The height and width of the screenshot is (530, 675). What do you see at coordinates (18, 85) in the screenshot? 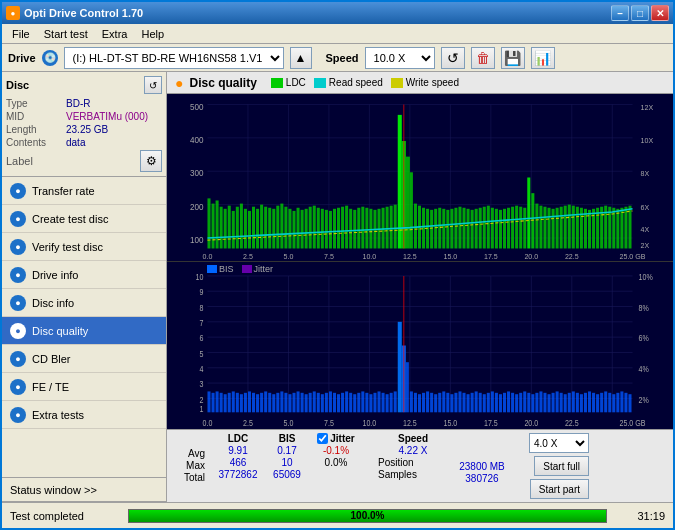
I see `disc-title: Disc` at bounding box center [18, 85].